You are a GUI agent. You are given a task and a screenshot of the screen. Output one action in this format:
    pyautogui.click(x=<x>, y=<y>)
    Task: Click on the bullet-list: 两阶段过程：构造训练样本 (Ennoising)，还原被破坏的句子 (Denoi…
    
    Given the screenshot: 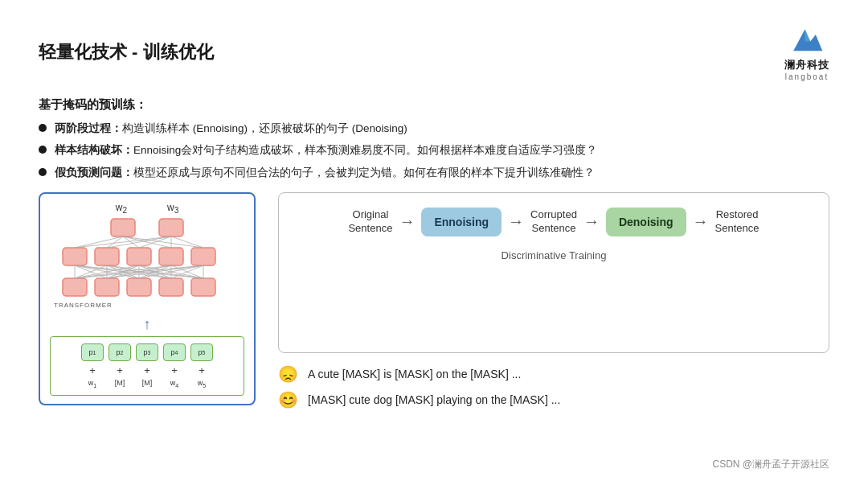 What is the action you would take?
    pyautogui.click(x=434, y=151)
    